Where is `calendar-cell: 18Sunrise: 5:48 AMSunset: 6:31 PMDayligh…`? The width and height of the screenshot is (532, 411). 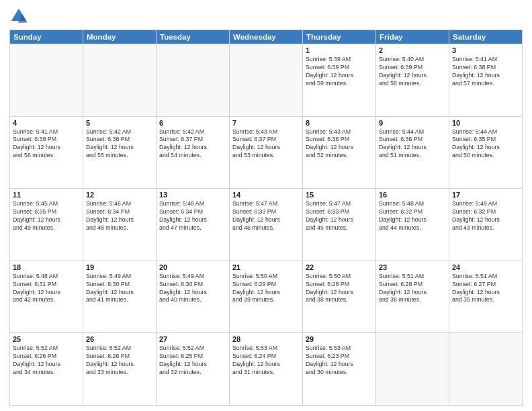
calendar-cell: 18Sunrise: 5:48 AMSunset: 6:31 PMDayligh… is located at coordinates (47, 297).